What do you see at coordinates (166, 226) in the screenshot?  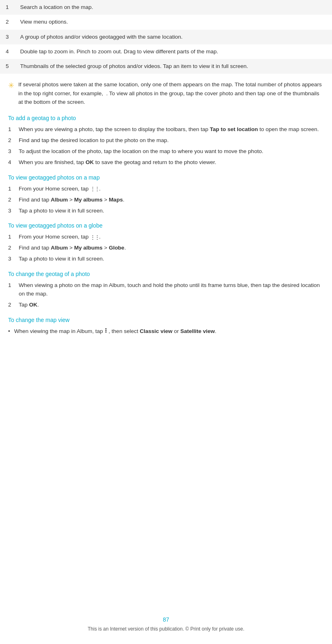 I see `section-heading-view-on-globe: To view geotagged photos on a globe` at bounding box center [166, 226].